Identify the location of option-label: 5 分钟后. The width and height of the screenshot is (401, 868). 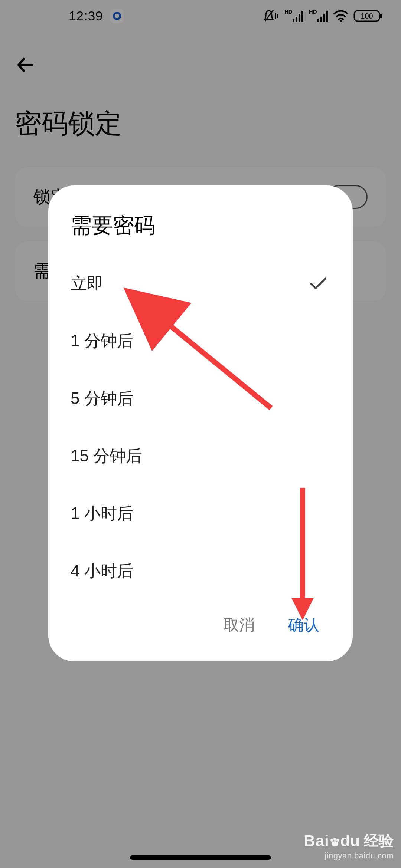
(102, 398).